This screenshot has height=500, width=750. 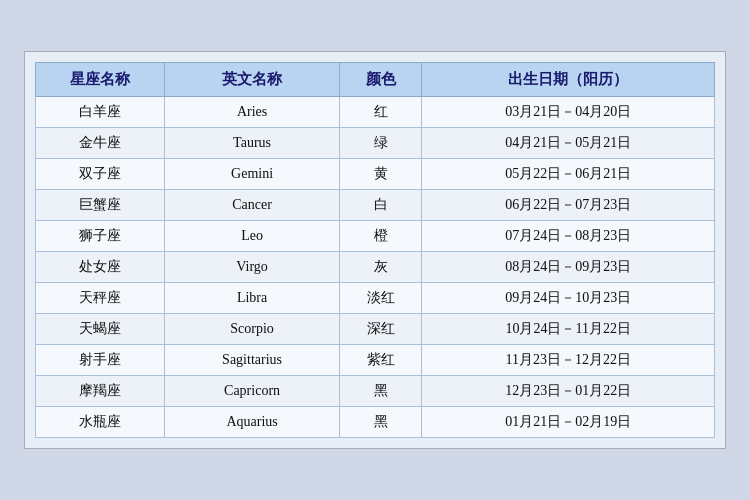 What do you see at coordinates (100, 422) in the screenshot?
I see `cell-chinese: 水瓶座` at bounding box center [100, 422].